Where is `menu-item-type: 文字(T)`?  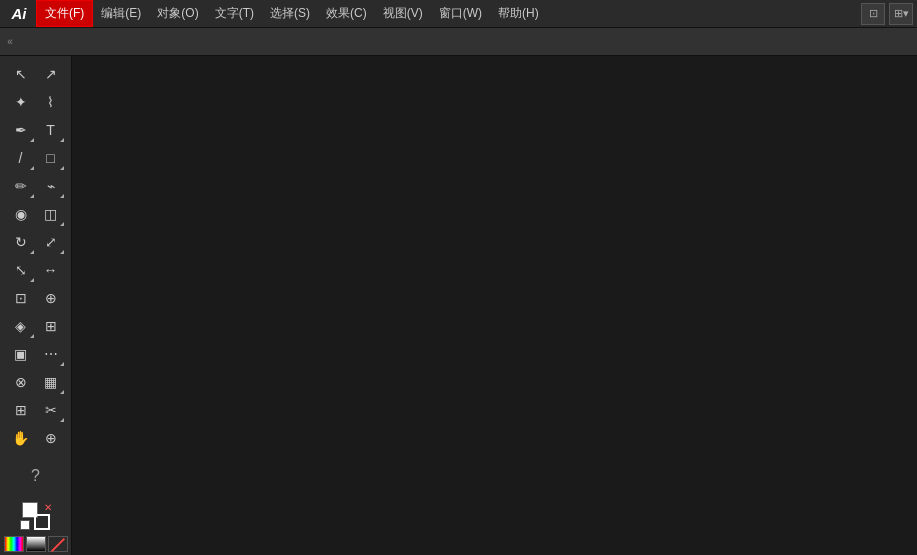
menu-item-type: 文字(T) is located at coordinates (234, 14).